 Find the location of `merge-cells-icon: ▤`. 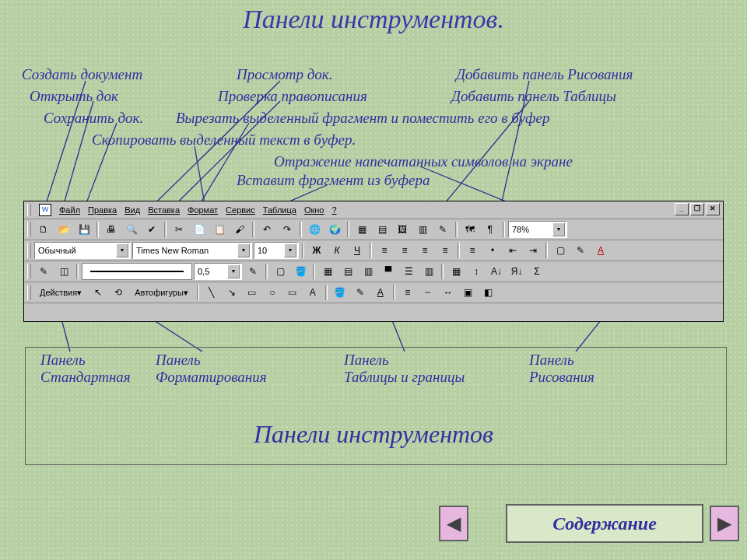

merge-cells-icon: ▤ is located at coordinates (348, 271).